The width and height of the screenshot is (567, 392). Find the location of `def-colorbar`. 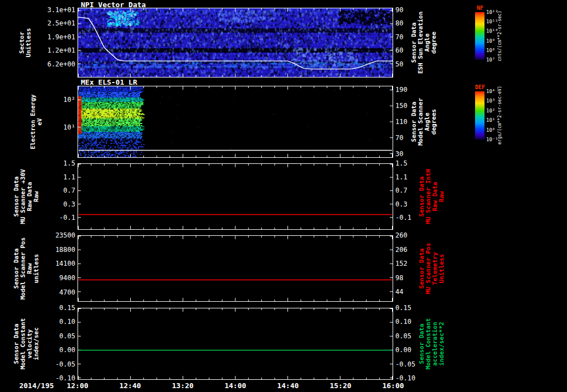

def-colorbar is located at coordinates (480, 115).